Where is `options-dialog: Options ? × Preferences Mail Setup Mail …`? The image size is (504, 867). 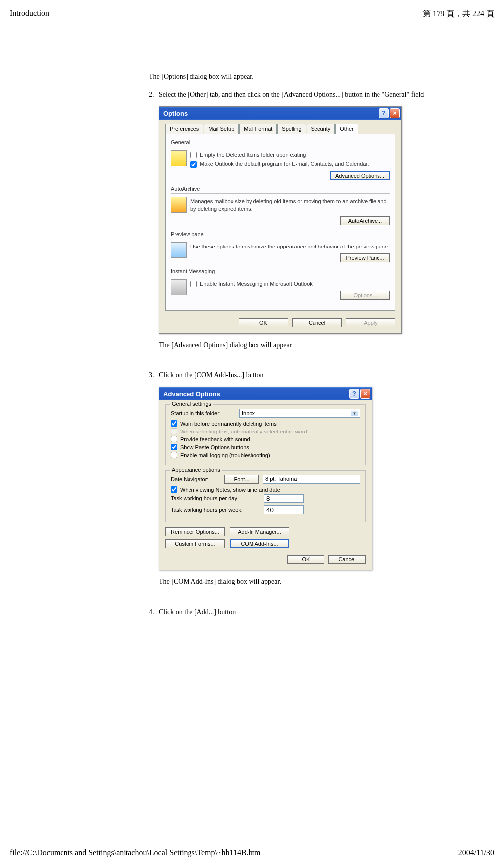
options-dialog: Options ? × Preferences Mail Setup Mail … is located at coordinates (280, 220).